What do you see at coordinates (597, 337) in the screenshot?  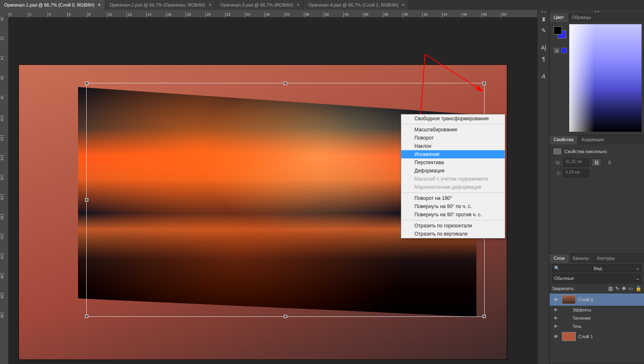 I see `layer-row: 👁 Слой 1` at bounding box center [597, 337].